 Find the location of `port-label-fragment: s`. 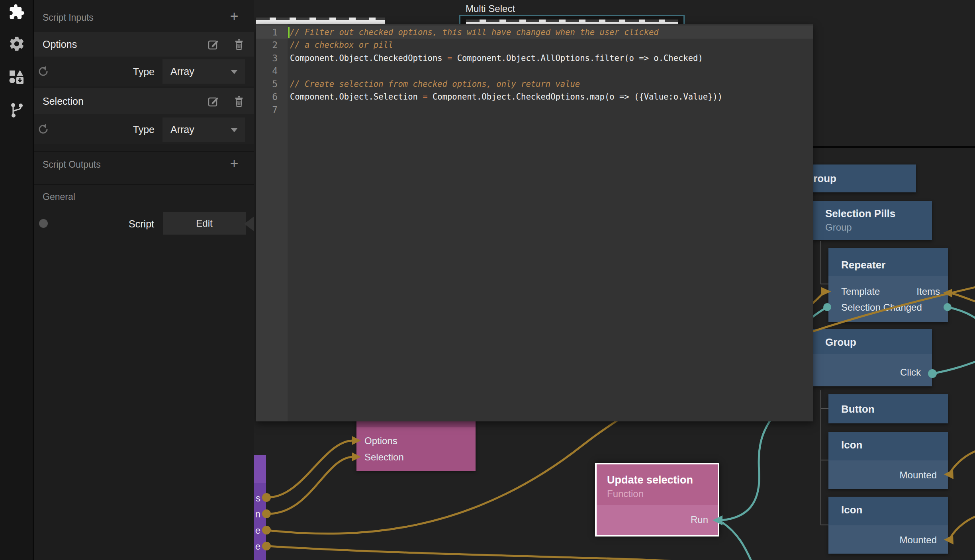

port-label-fragment: s is located at coordinates (258, 498).